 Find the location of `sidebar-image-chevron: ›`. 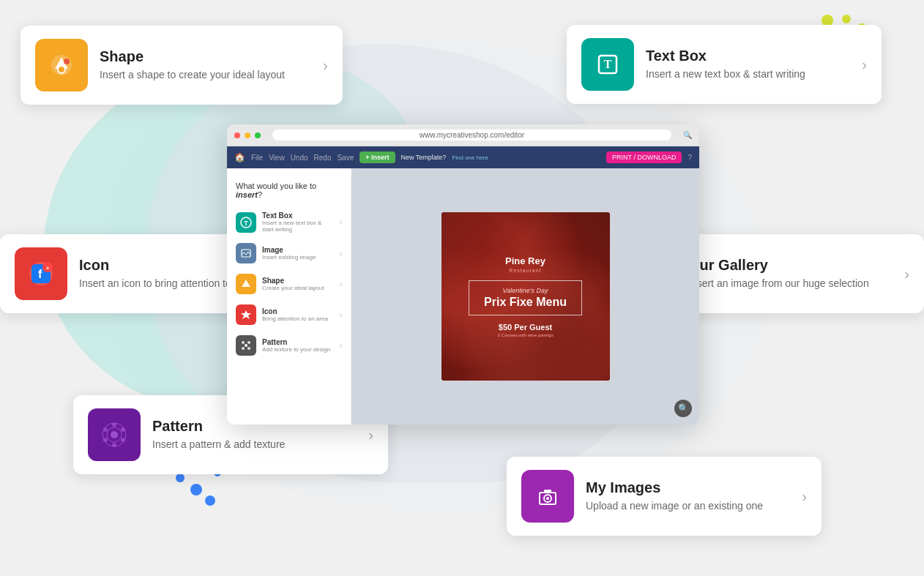

sidebar-image-chevron: › is located at coordinates (341, 253).